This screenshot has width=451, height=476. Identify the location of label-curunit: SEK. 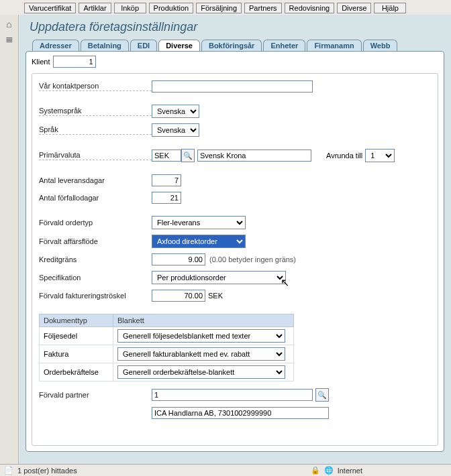
(215, 296).